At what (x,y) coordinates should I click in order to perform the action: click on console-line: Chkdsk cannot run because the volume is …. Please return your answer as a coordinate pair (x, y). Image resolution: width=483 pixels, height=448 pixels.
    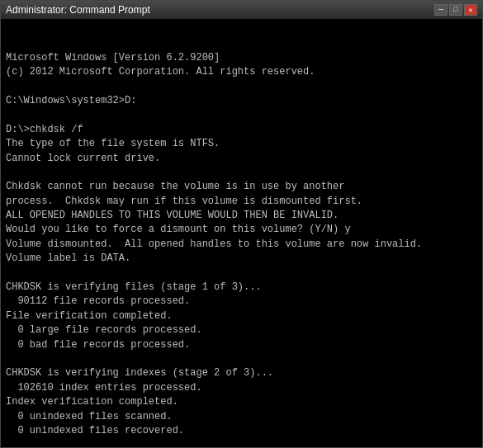
    Looking at the image, I should click on (241, 186).